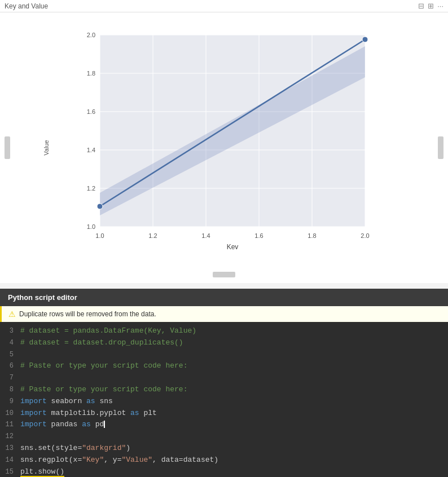  I want to click on code-line-5: 5, so click(224, 355).